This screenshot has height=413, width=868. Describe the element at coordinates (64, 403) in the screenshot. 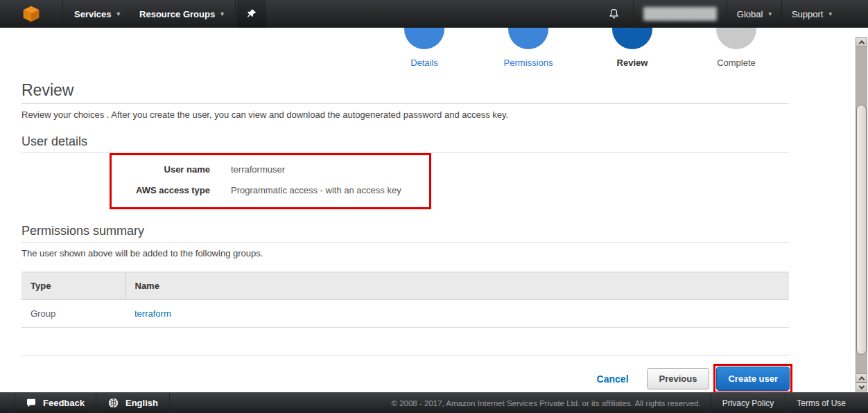

I see `feedback-label: Feedback` at that location.